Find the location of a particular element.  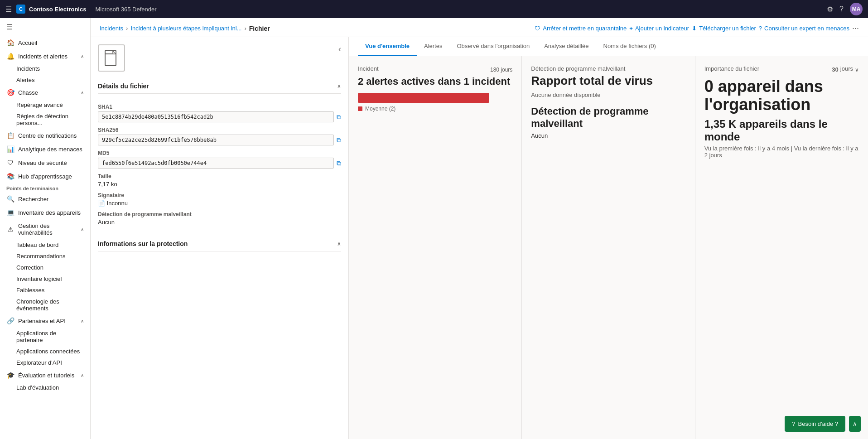

help-button: ? Besoin d'aide ? is located at coordinates (815, 424).